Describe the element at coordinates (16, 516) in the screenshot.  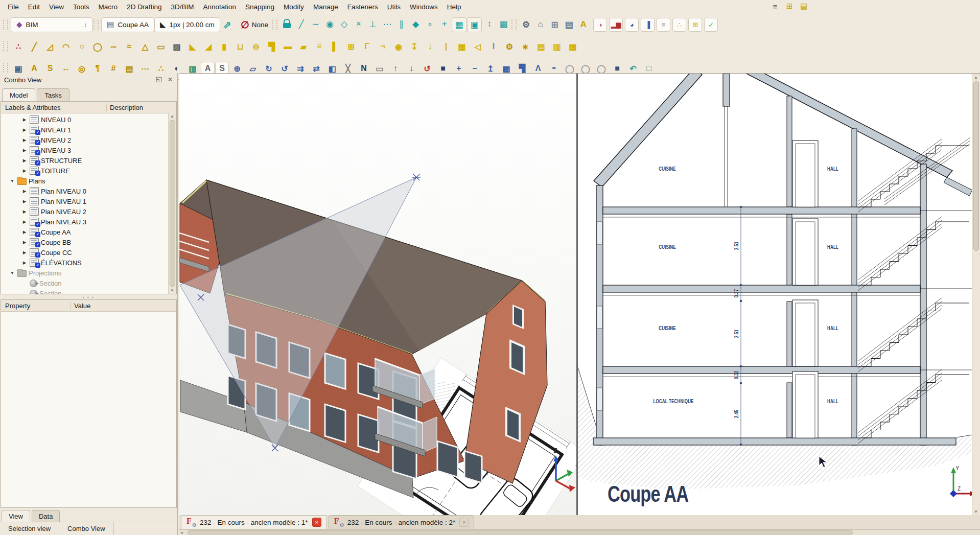
I see `tab-view: View` at that location.